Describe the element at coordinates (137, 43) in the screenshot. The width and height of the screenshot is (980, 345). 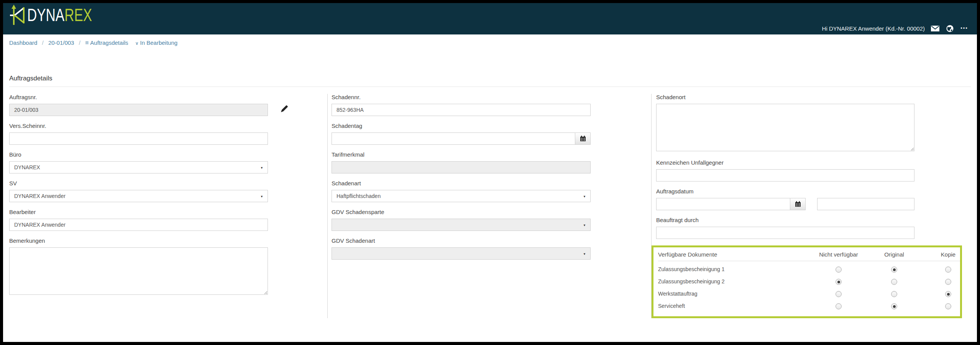
I see `chevron-down-icon: ∨` at that location.